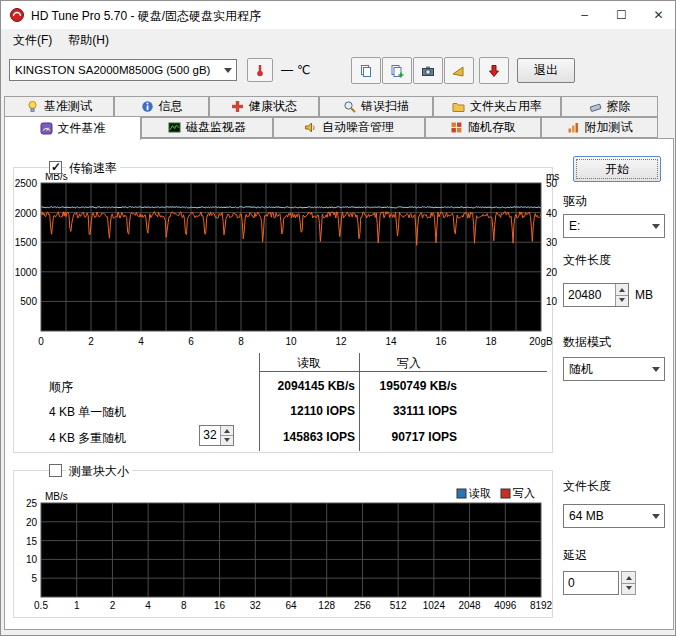 The image size is (676, 636). I want to click on svg-text: 18, so click(491, 342).